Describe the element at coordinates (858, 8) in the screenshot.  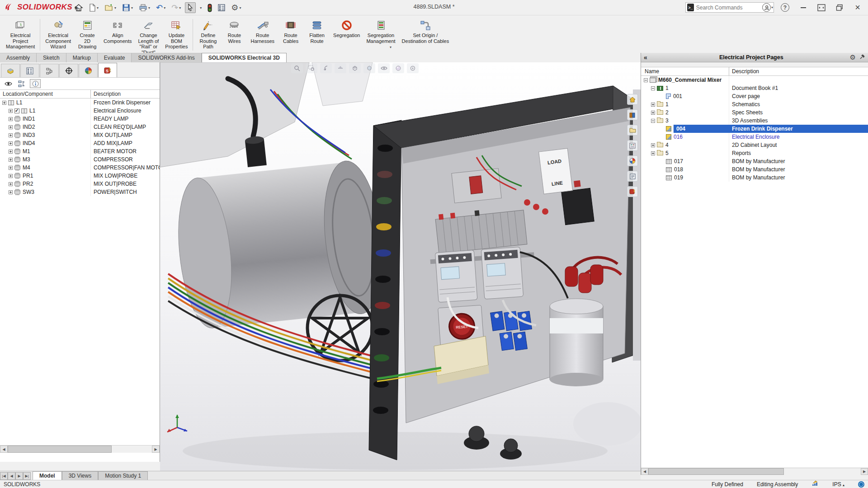
I see `close-button` at that location.